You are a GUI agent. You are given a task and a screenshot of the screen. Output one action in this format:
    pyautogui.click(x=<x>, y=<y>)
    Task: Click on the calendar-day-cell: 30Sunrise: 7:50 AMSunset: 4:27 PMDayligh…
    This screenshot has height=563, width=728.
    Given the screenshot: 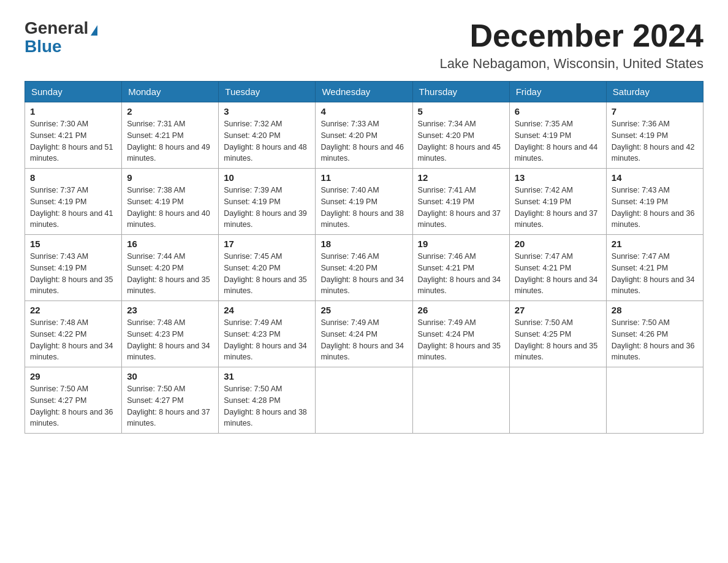 What is the action you would take?
    pyautogui.click(x=170, y=400)
    